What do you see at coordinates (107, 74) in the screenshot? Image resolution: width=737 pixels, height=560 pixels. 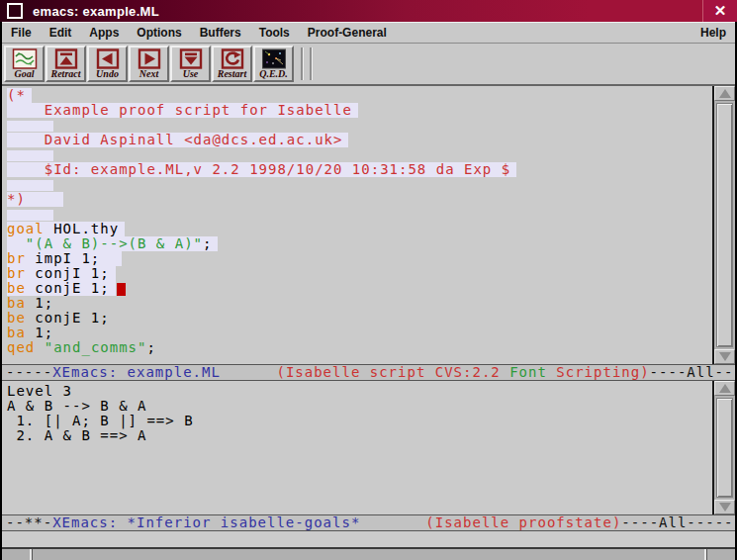 I see `toolbar-button-label: Undo` at bounding box center [107, 74].